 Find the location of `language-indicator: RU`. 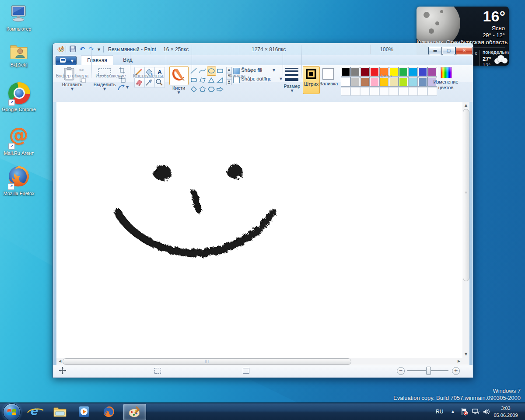

language-indicator: RU is located at coordinates (439, 412).